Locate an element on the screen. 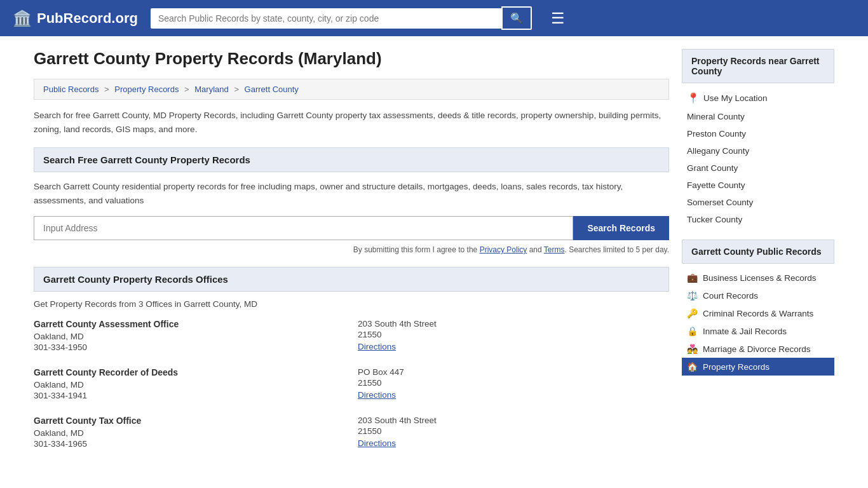  use-location-label: Use My Location is located at coordinates (736, 98).